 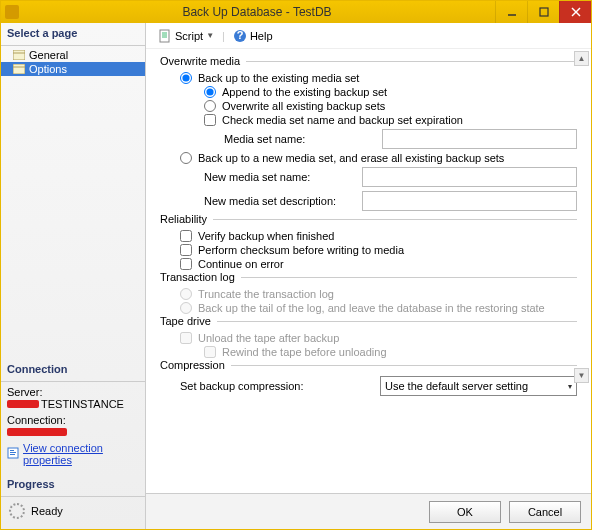 What do you see at coordinates (47, 511) in the screenshot?
I see `progress-status: Ready` at bounding box center [47, 511].